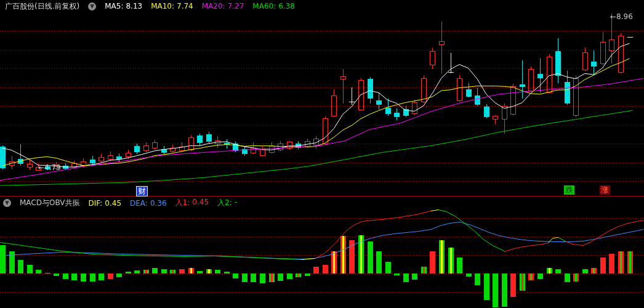 This screenshot has width=644, height=308. What do you see at coordinates (223, 6) in the screenshot?
I see `ma20-legend: MA20: 7.27` at bounding box center [223, 6].